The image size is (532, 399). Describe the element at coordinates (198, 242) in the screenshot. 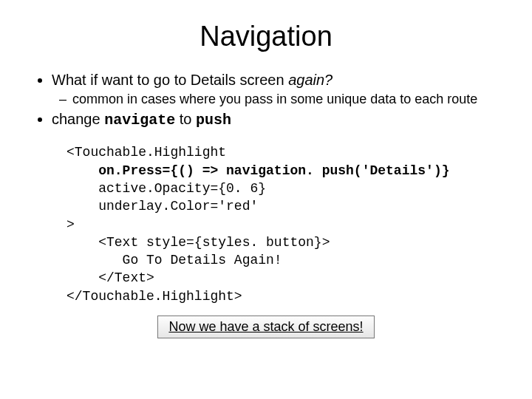

I see `code-line-6: <Text style={styles. button}>` at that location.